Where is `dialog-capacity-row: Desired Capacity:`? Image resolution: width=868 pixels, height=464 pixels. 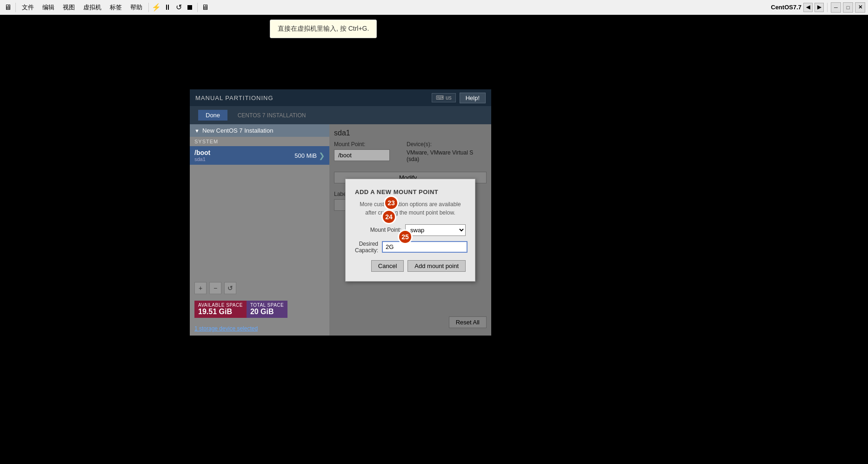 dialog-capacity-row: Desired Capacity: is located at coordinates (410, 247).